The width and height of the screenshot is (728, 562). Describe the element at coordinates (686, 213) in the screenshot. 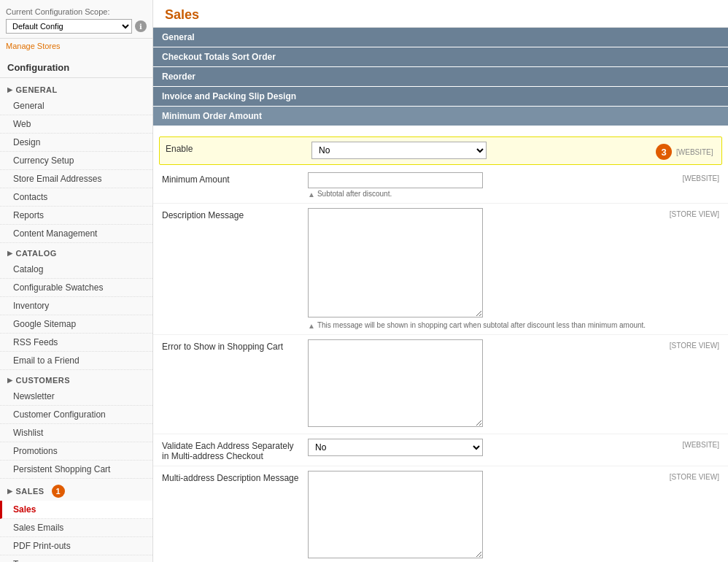

I see `description-scope: [STORE VIEW]` at that location.